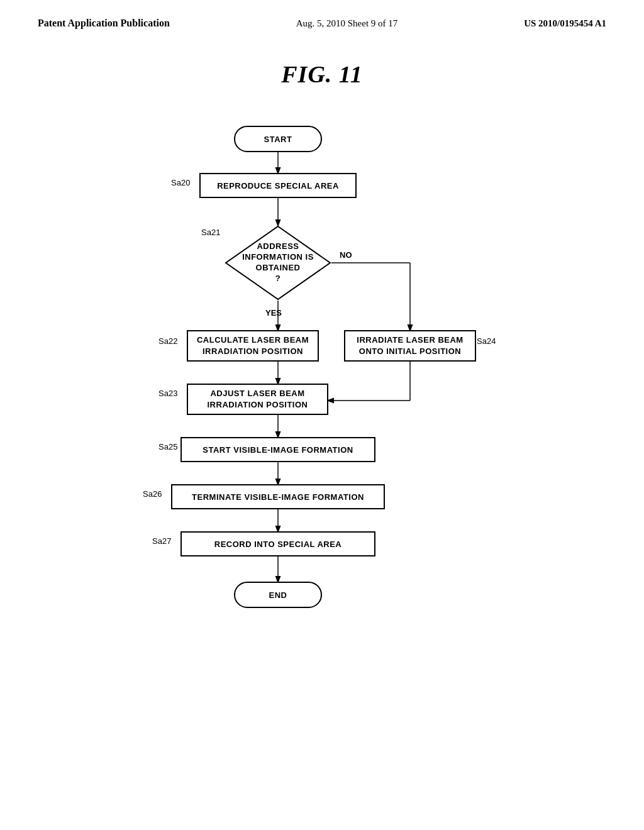 The width and height of the screenshot is (644, 830). I want to click on sa24-node: IRRADIATE LASER BEAM ONTO INITIAL POSITI…, so click(410, 346).